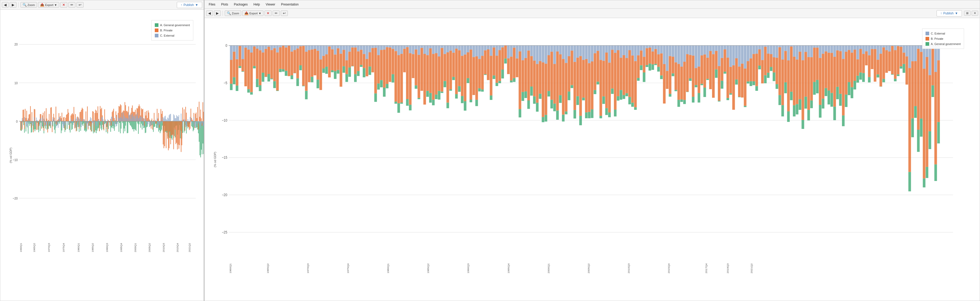 This screenshot has width=980, height=301. What do you see at coordinates (64, 5) in the screenshot?
I see `clear-button: ✕` at bounding box center [64, 5].